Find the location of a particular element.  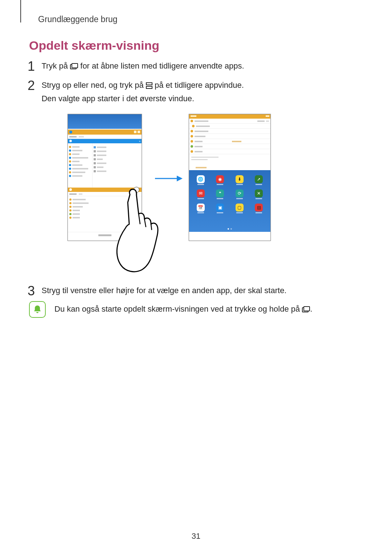

note: Du kan også starte opdelt skærm-visninge… is located at coordinates (171, 309).